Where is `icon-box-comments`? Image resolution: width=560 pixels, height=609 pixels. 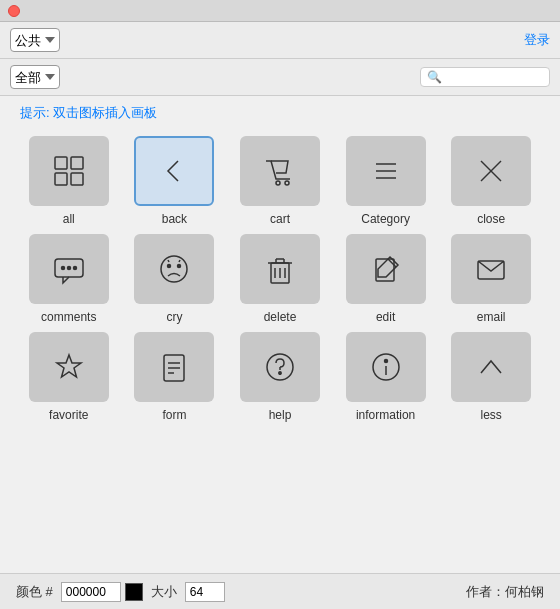 icon-box-comments is located at coordinates (69, 269).